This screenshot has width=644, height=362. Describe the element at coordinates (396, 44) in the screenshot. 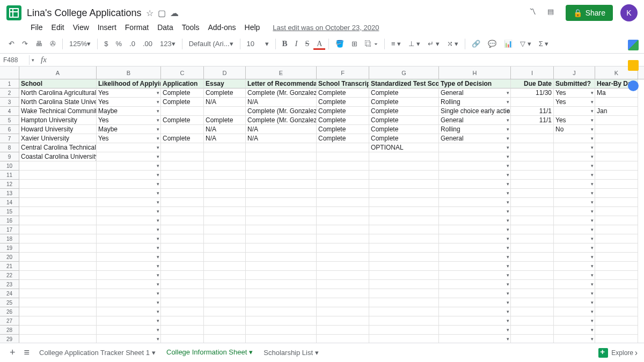

I see `horizontal-align-button: ≡ ▾` at that location.